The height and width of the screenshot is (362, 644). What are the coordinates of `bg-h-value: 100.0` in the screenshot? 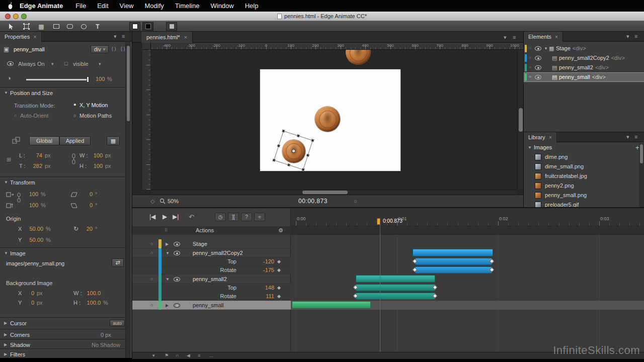 It's located at (92, 303).